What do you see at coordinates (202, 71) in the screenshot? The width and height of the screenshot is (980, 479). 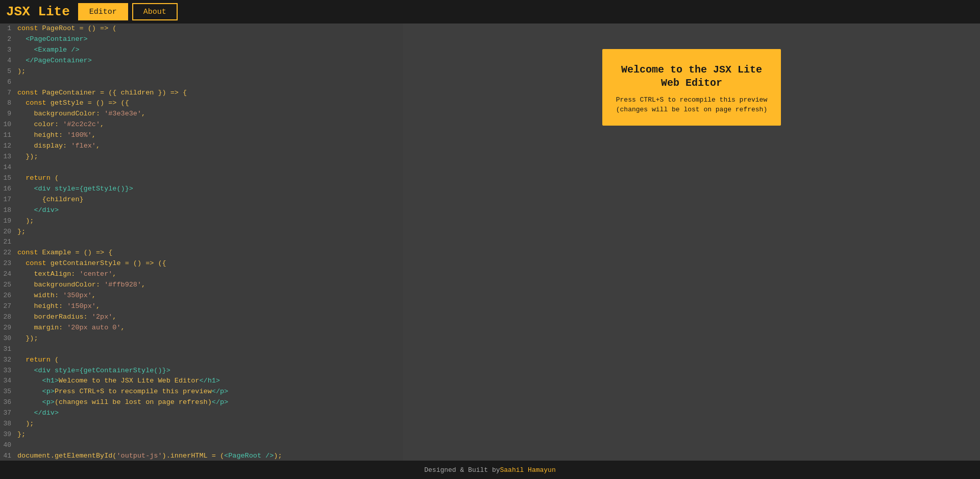 I see `table-row: 5);` at bounding box center [202, 71].